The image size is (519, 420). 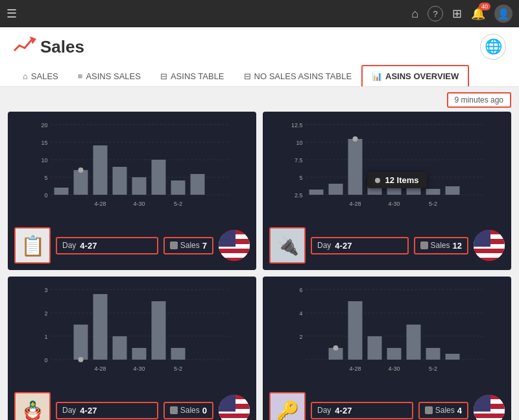 I want to click on sales-chart-icon, so click(x=25, y=47).